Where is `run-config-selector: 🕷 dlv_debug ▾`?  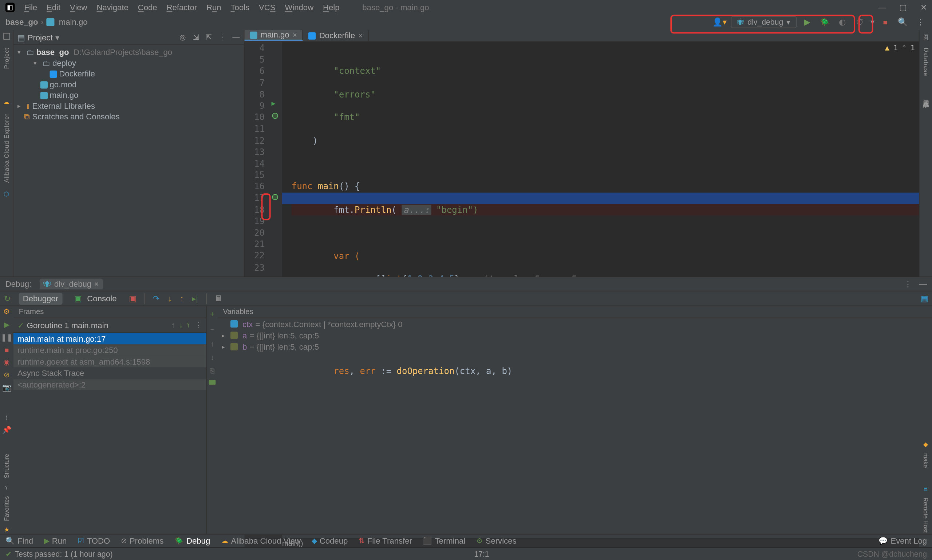 run-config-selector: 🕷 dlv_debug ▾ is located at coordinates (764, 22).